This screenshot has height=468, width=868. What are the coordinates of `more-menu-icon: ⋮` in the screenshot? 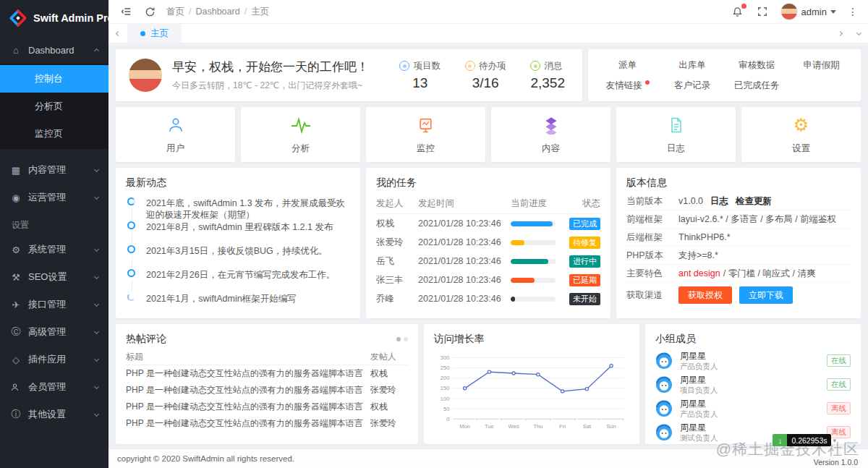 It's located at (853, 12).